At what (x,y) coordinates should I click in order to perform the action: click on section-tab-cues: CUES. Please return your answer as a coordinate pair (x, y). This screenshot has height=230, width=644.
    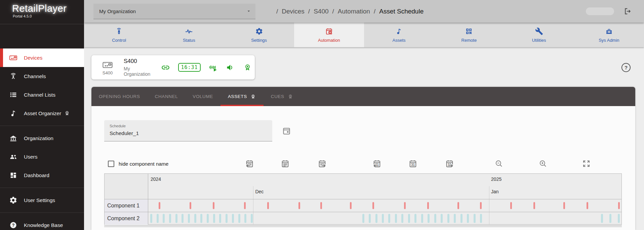
    Looking at the image, I should click on (282, 96).